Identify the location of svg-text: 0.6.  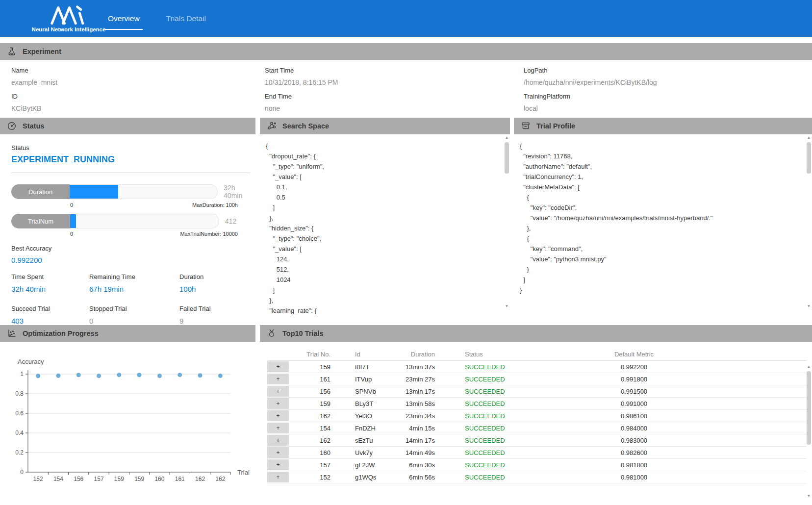
(20, 413).